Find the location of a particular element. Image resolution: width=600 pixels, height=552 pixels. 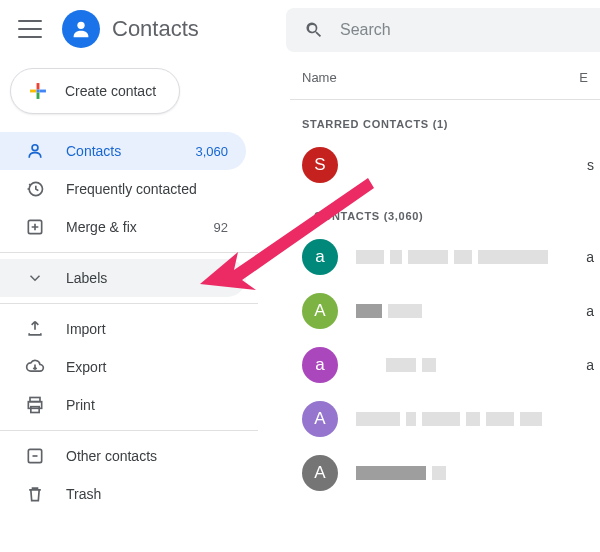

sidebar-item-other: Other contacts is located at coordinates (123, 456).